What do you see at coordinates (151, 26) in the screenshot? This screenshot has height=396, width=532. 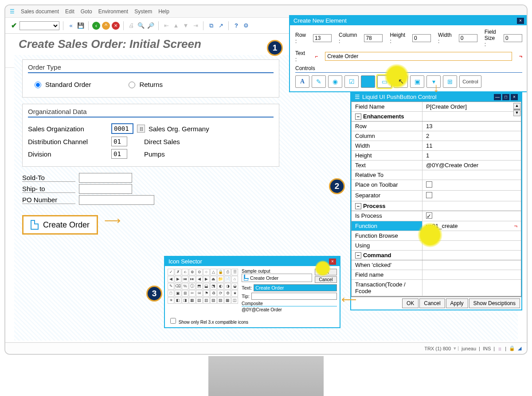 I see `findnext-icon: 🔎` at bounding box center [151, 26].